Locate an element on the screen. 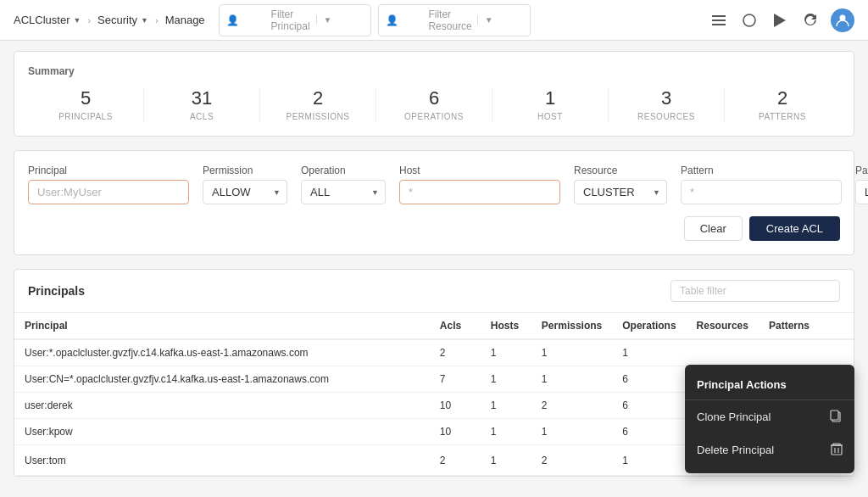 Image resolution: width=868 pixels, height=497 pixels. stat-patterns-label: PATTERNS is located at coordinates (782, 117).